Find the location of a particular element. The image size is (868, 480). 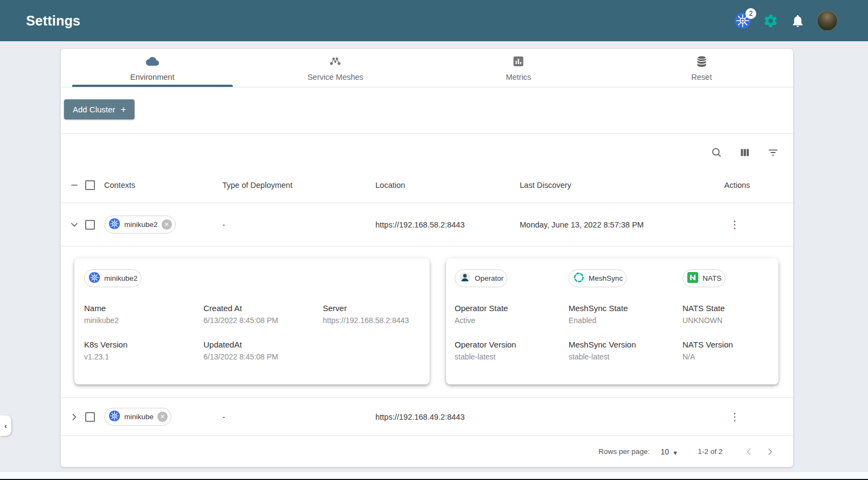

bar-chart-icon is located at coordinates (519, 62).